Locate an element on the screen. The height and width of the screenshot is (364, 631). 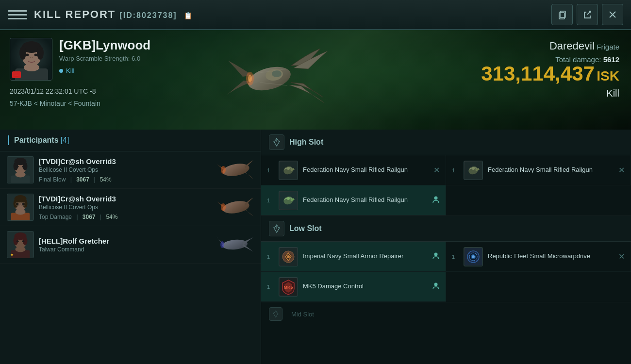
isk-unit: ISK is located at coordinates (608, 76).